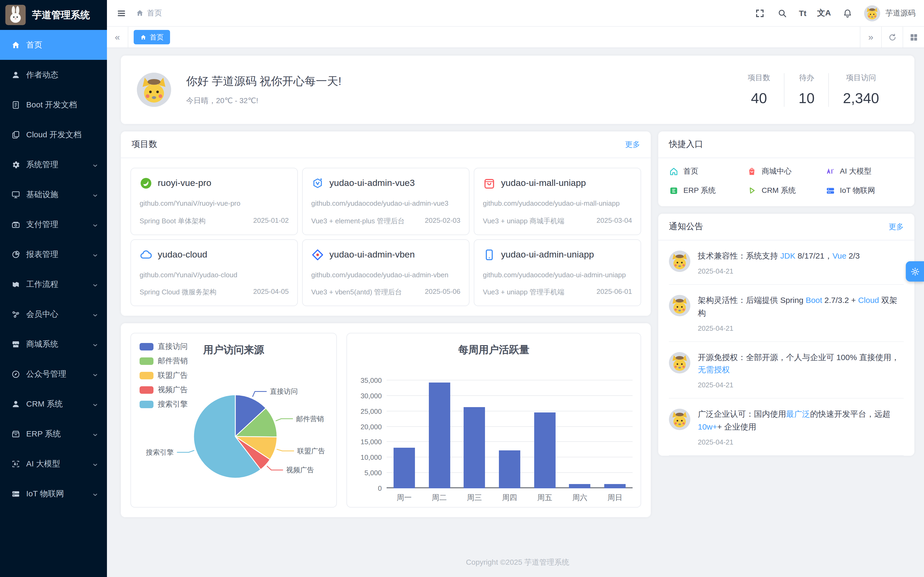 Image resolution: width=924 pixels, height=577 pixels. Describe the element at coordinates (371, 411) in the screenshot. I see `y-tick-label: 25,000` at that location.